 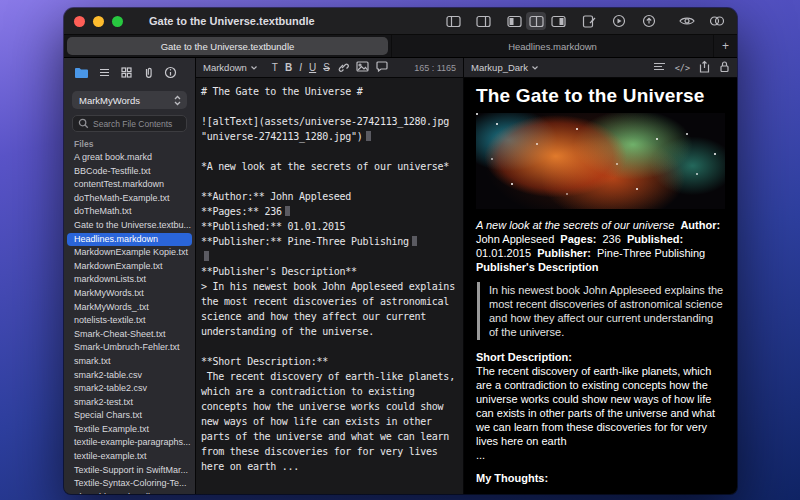 What do you see at coordinates (704, 68) in the screenshot?
I see `share-icon` at bounding box center [704, 68].